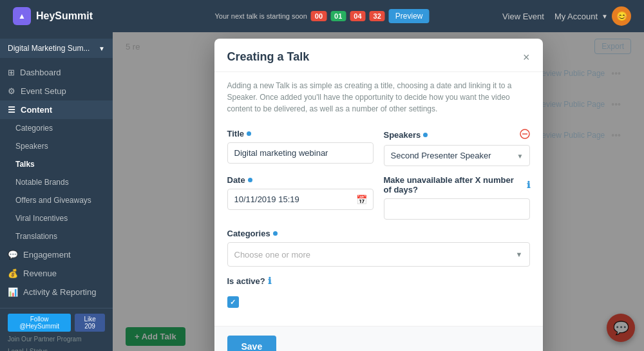 The height and width of the screenshot is (351, 644). Describe the element at coordinates (12, 109) in the screenshot. I see `content-icon: ☰` at that location.